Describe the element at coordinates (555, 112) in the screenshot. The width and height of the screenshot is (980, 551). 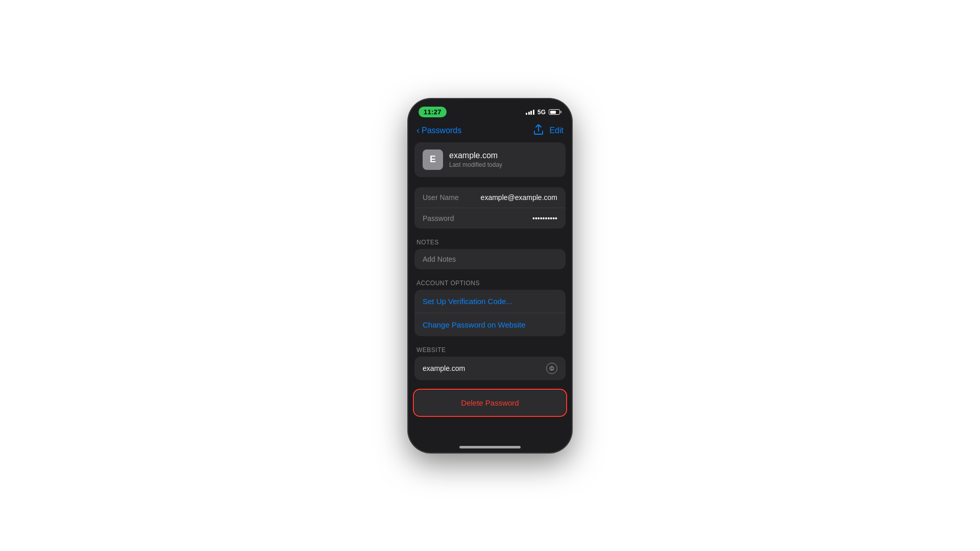
I see `battery-icon` at that location.